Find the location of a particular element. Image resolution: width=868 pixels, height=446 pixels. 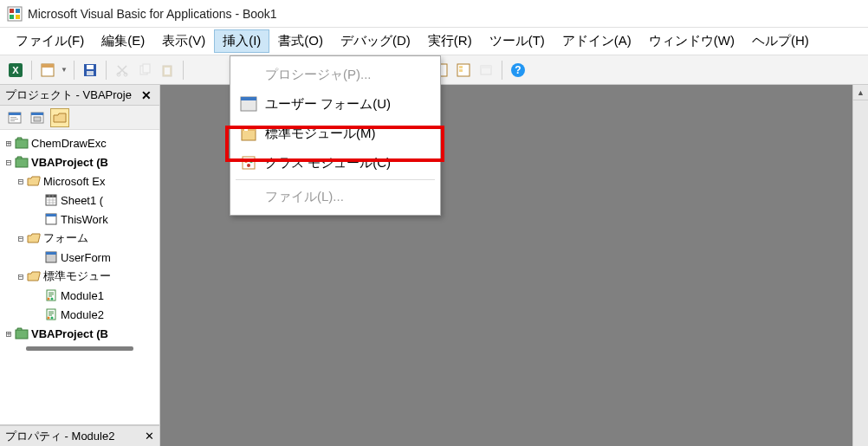

properties-panel-header: プロパティ - Module2 ✕ is located at coordinates (80, 436).